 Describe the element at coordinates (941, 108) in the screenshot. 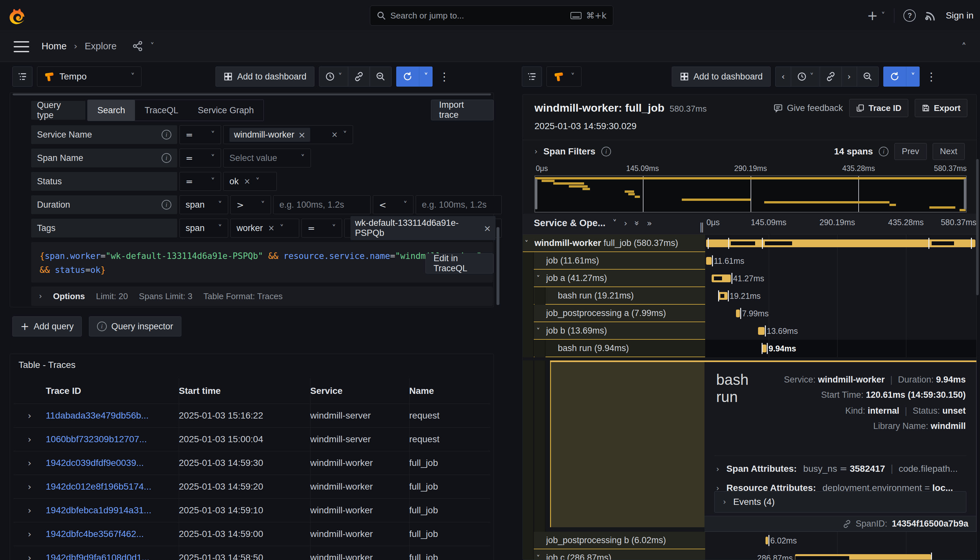

I see `export-button: Export` at that location.